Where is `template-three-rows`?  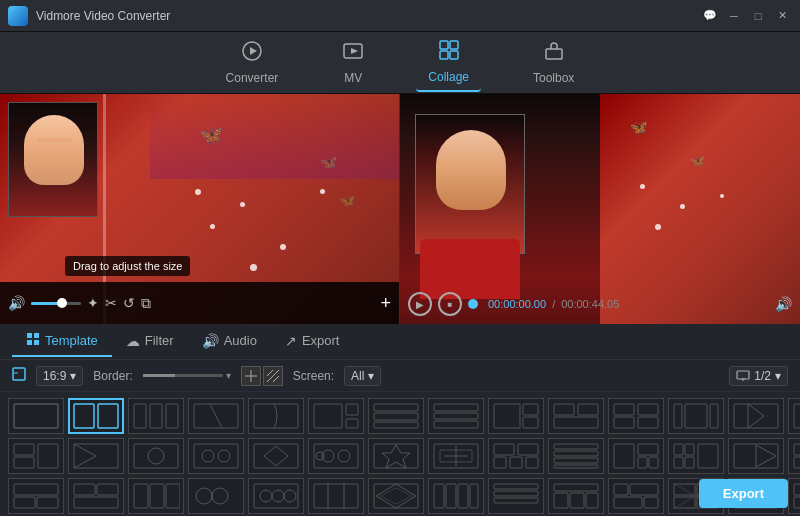
template-three-rows is located at coordinates (396, 416).